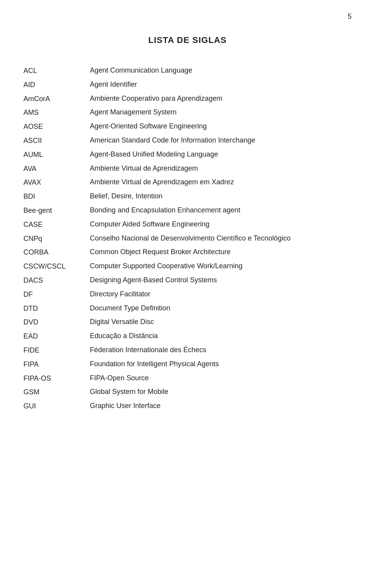 This screenshot has width=375, height=588. Describe the element at coordinates (57, 280) in the screenshot. I see `acronym-key: DACS` at that location.